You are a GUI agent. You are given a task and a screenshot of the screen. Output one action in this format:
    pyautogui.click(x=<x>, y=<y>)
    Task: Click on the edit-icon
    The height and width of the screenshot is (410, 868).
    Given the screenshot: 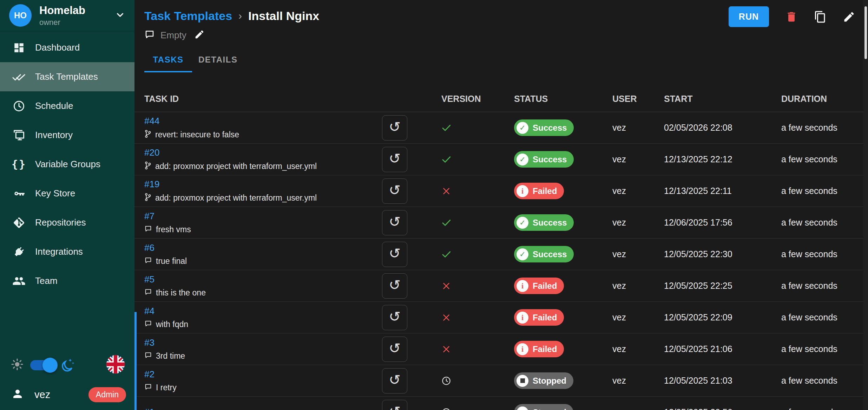 What is the action you would take?
    pyautogui.click(x=849, y=17)
    